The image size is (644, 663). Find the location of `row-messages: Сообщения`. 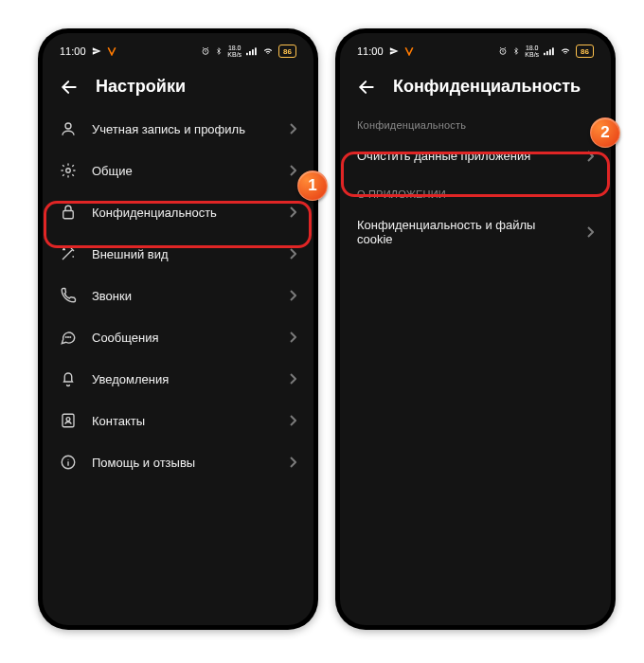

row-messages: Сообщения is located at coordinates (178, 337).